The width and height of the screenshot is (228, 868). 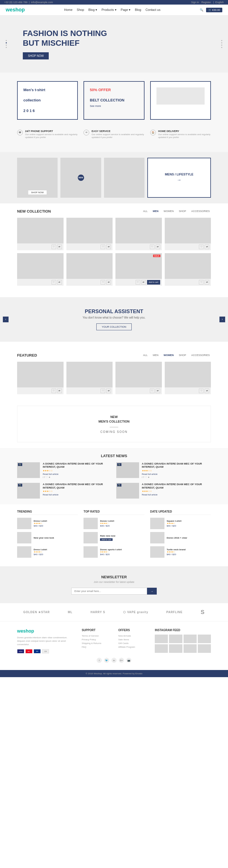 I want to click on footer-link: Shipping & Returns, so click(x=96, y=643).